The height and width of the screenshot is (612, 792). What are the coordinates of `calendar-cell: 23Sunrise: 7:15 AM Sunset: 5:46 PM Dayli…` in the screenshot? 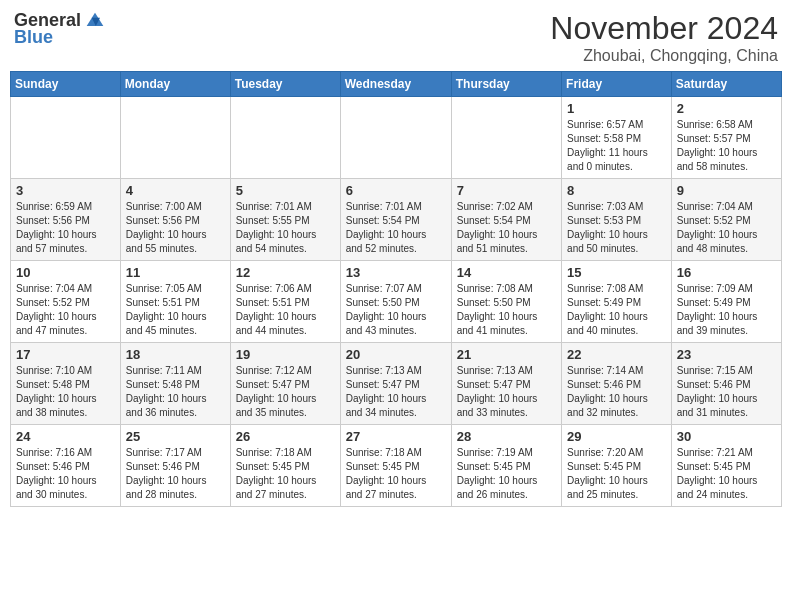 It's located at (726, 384).